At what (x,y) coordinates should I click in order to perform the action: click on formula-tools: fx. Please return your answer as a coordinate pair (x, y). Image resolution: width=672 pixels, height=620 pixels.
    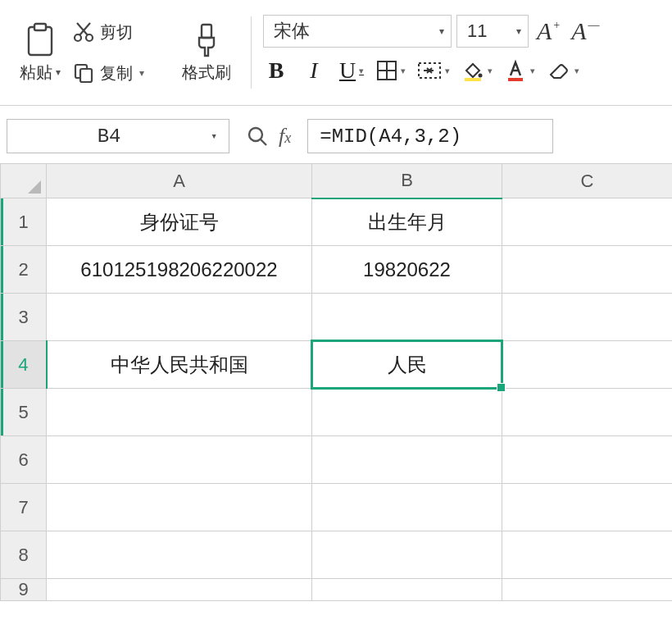
    Looking at the image, I should click on (269, 136).